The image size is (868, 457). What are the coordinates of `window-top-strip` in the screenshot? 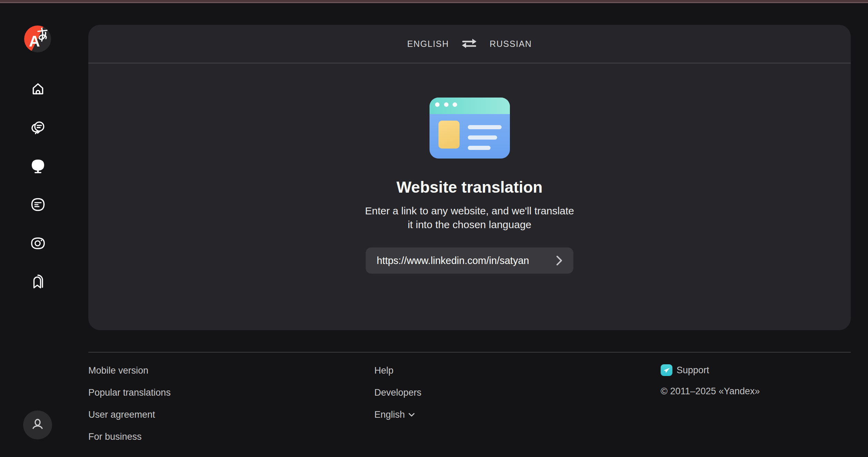 It's located at (434, 1).